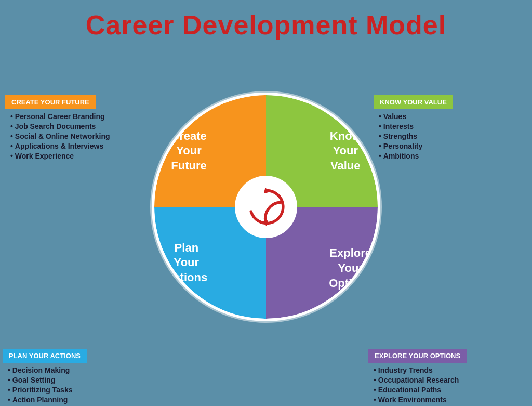 The image size is (532, 406). I want to click on quadrant-create-text: CreateYourFuture, so click(189, 151).